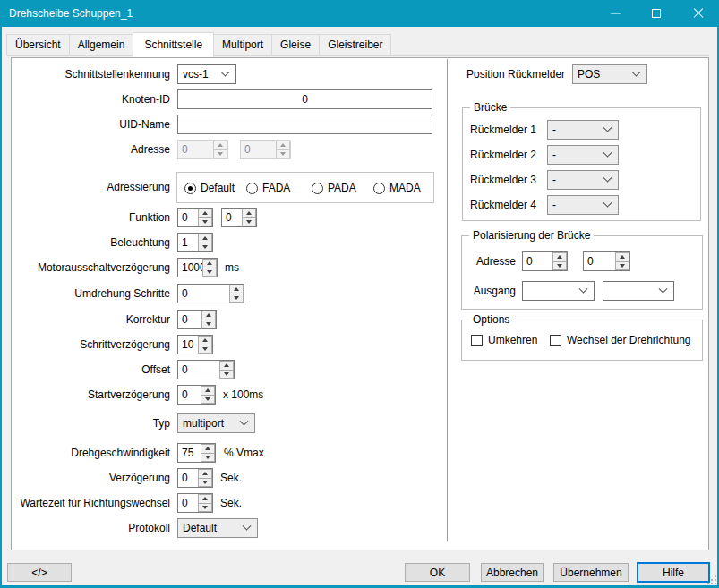  I want to click on rueckmelder-3-label: Rückmelder 3, so click(503, 180).